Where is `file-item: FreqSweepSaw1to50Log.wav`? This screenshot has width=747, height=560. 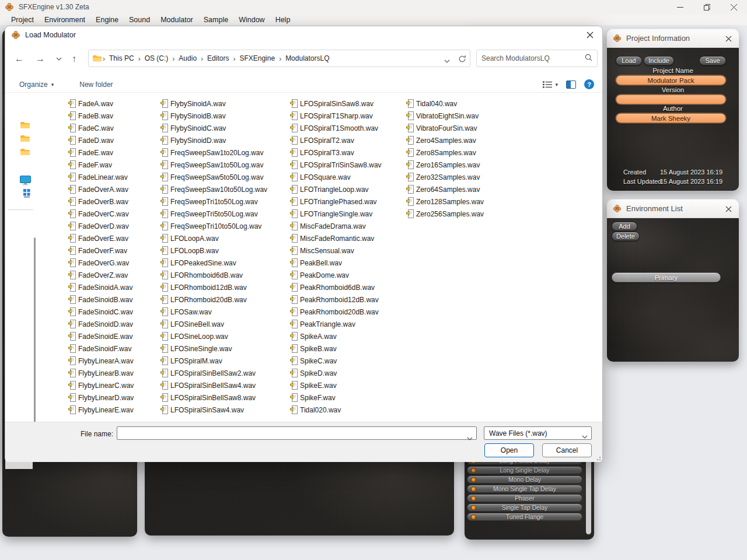 file-item: FreqSweepSaw1to50Log.wav is located at coordinates (225, 164).